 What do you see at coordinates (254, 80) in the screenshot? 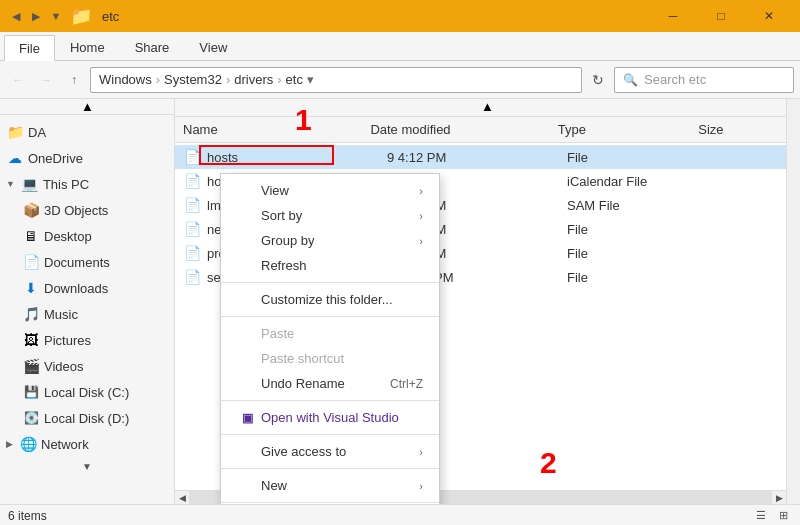
I see `path-part-drivers: drivers` at bounding box center [254, 80].